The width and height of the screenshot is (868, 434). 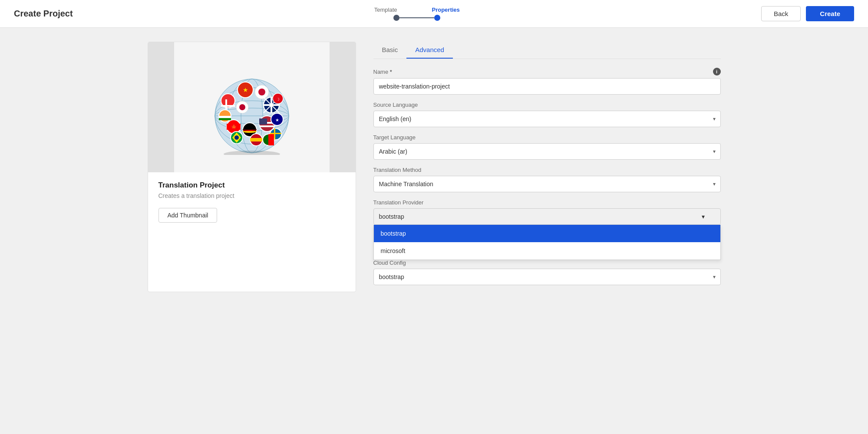 I want to click on project-info: Translation Project Creates a translatio…, so click(x=252, y=202).